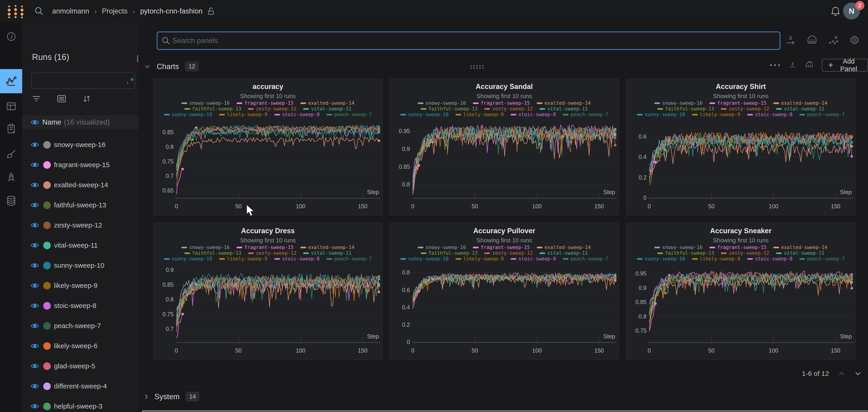  Describe the element at coordinates (75, 286) in the screenshot. I see `run-name: likely-sweep-9` at that location.